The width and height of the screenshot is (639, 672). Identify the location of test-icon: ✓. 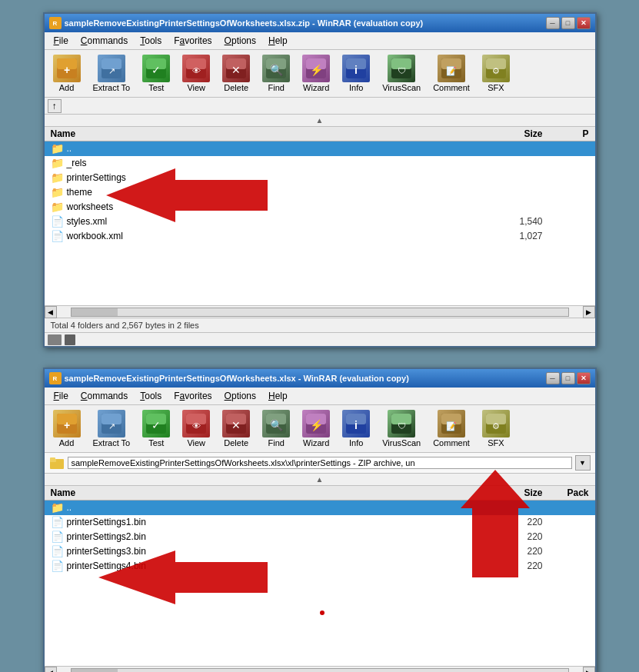
(156, 68).